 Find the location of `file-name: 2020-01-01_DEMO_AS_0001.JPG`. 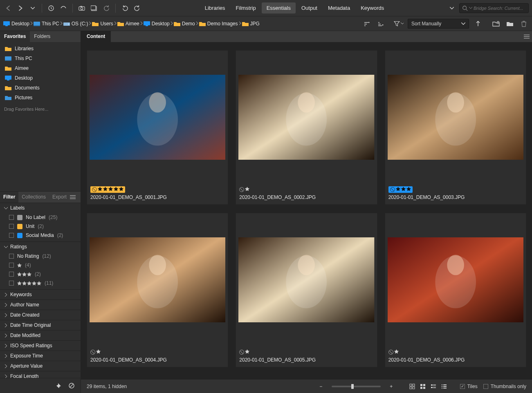

file-name: 2020-01-01_DEMO_AS_0001.JPG is located at coordinates (157, 197).